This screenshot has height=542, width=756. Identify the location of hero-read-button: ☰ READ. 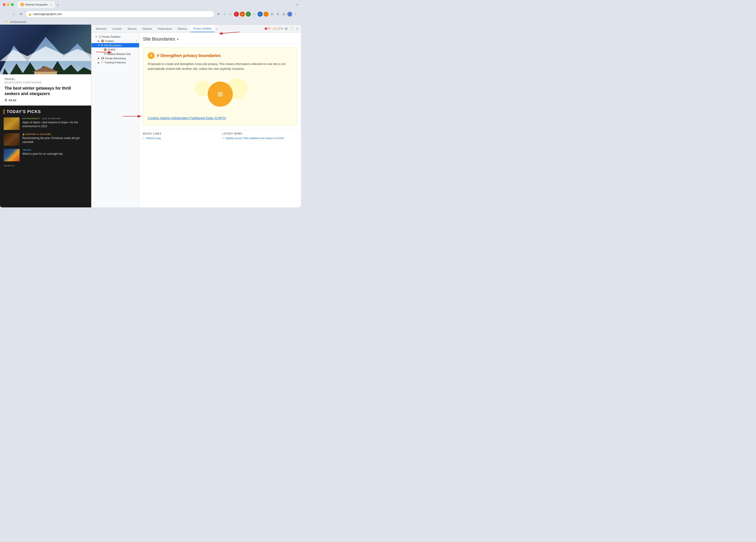
(46, 100).